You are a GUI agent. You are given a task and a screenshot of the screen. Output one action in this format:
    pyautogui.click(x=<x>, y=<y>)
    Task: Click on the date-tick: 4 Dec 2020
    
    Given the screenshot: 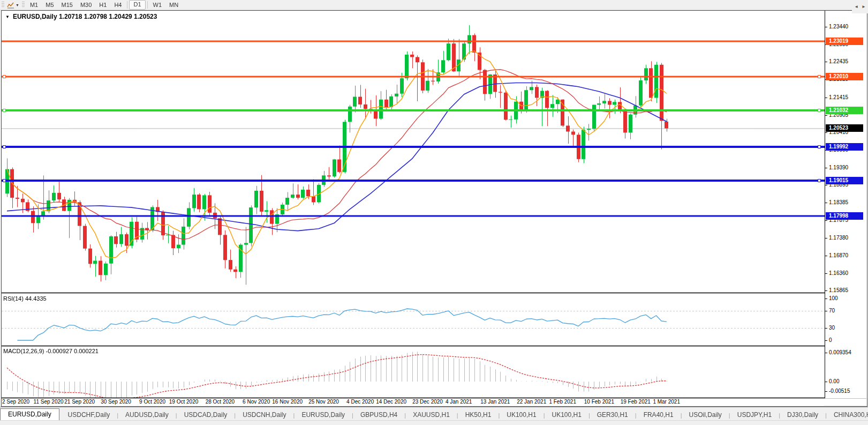 What is the action you would take?
    pyautogui.click(x=360, y=402)
    